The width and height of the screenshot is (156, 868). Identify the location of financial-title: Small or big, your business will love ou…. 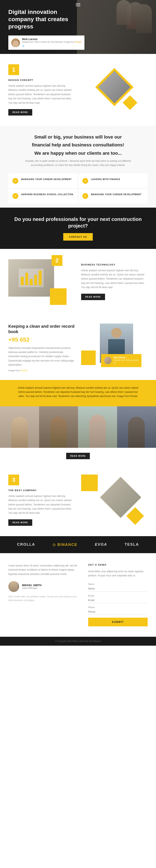
(78, 137).